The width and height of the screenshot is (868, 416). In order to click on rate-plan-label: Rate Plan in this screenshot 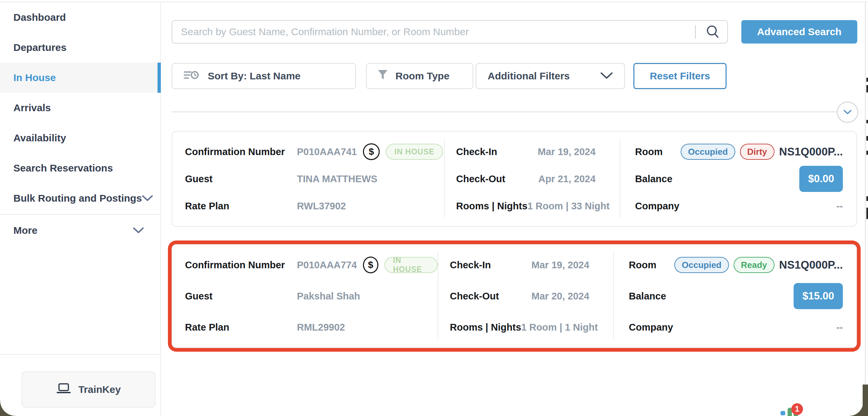, I will do `click(241, 327)`.